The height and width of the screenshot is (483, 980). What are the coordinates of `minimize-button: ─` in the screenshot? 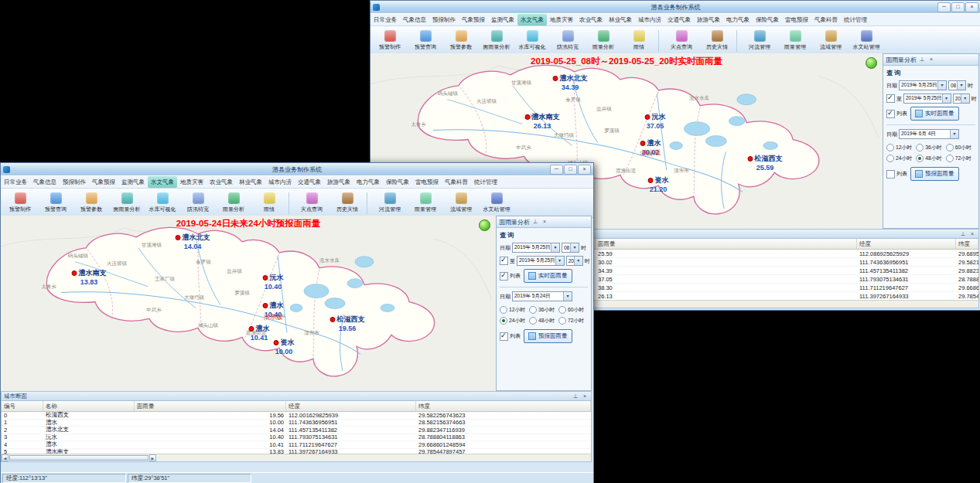 It's located at (557, 170).